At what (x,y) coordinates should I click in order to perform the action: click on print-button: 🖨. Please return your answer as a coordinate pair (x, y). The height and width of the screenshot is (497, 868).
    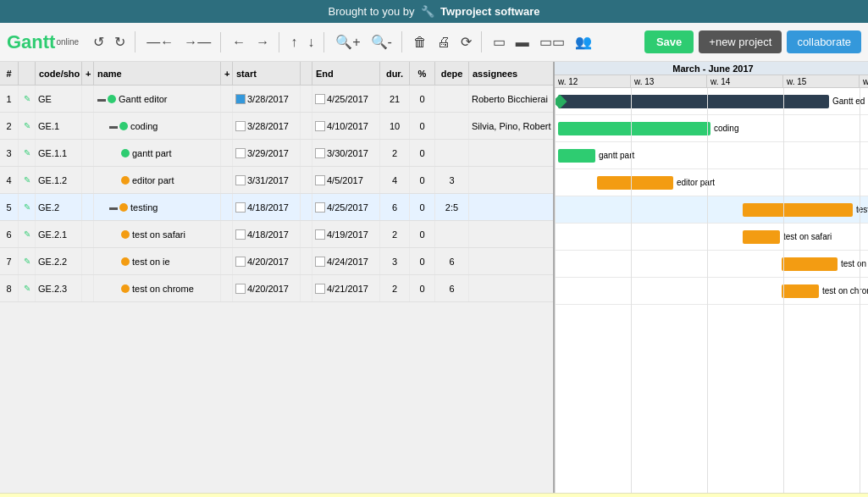
    Looking at the image, I should click on (444, 42).